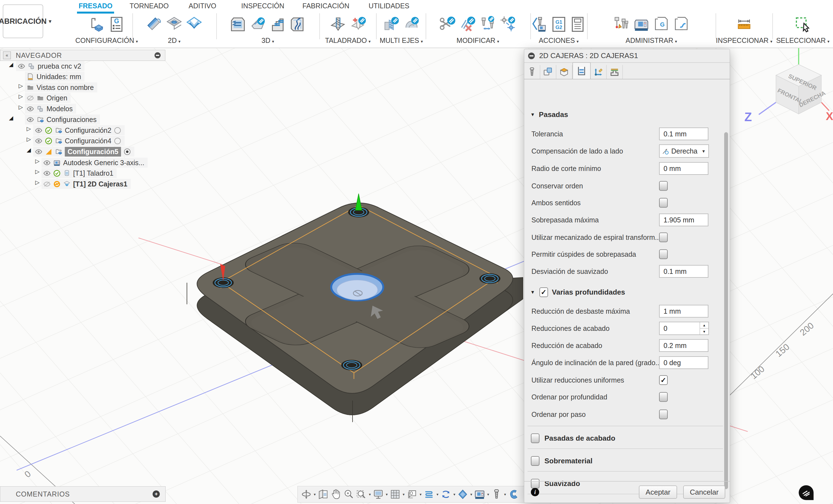 This screenshot has height=504, width=833. Describe the element at coordinates (326, 6) in the screenshot. I see `tab-fabricacion: FABRICACIÓN` at that location.